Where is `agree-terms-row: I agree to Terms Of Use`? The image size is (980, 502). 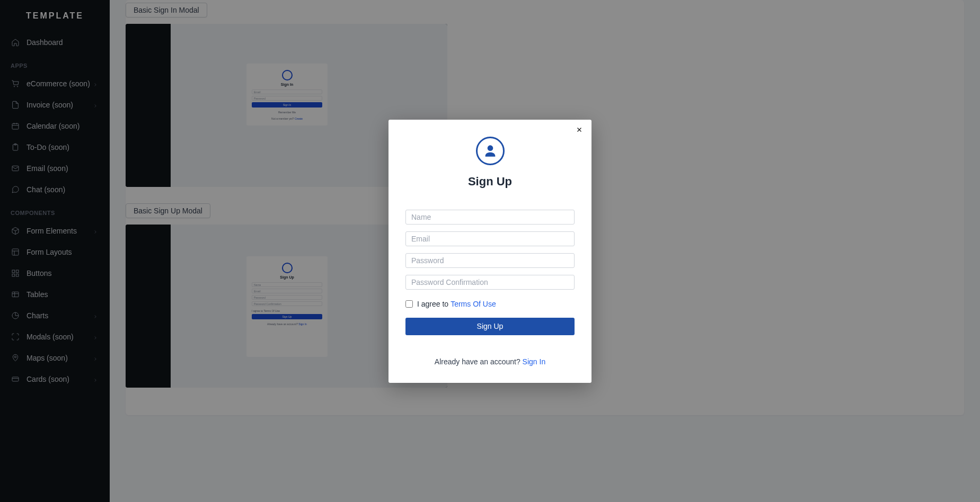 agree-terms-row: I agree to Terms Of Use is located at coordinates (490, 304).